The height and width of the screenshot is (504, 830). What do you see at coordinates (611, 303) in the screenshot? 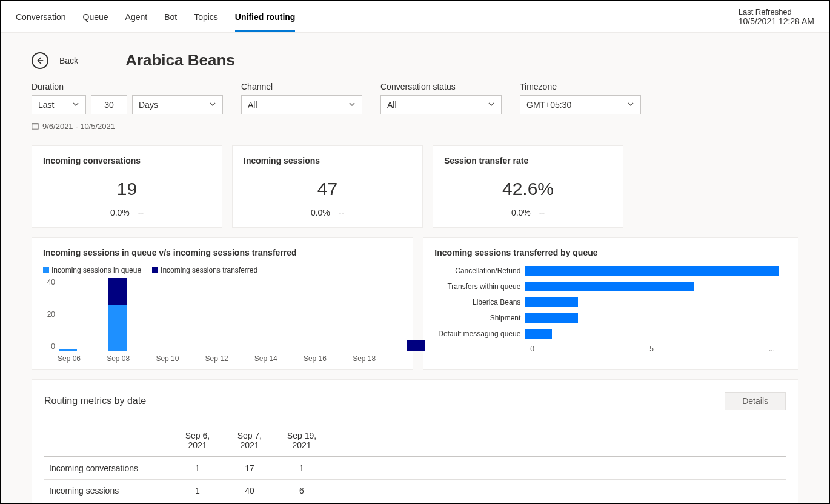
I see `chart-transferred-by-queue: Incoming sessions transferred by queue C…` at bounding box center [611, 303].